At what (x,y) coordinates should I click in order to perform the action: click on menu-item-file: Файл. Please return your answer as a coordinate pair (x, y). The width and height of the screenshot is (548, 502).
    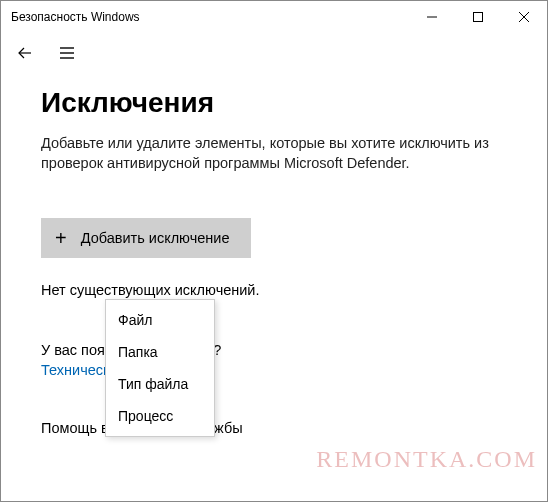
    Looking at the image, I should click on (160, 320).